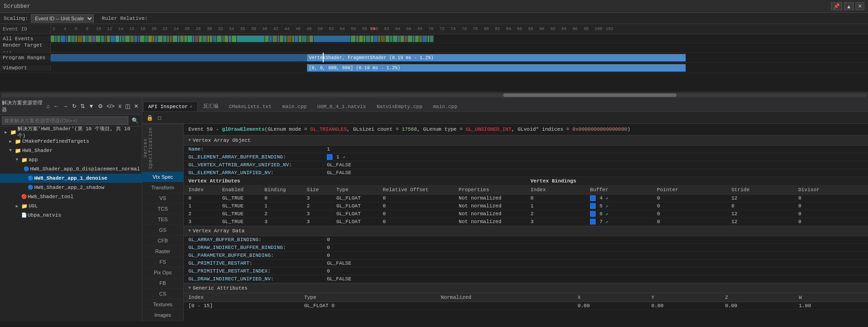 This screenshot has height=327, width=868. I want to click on generic-attributes-table: Index Type Normalized X Y Z W [0 - 15] G, so click(526, 302).